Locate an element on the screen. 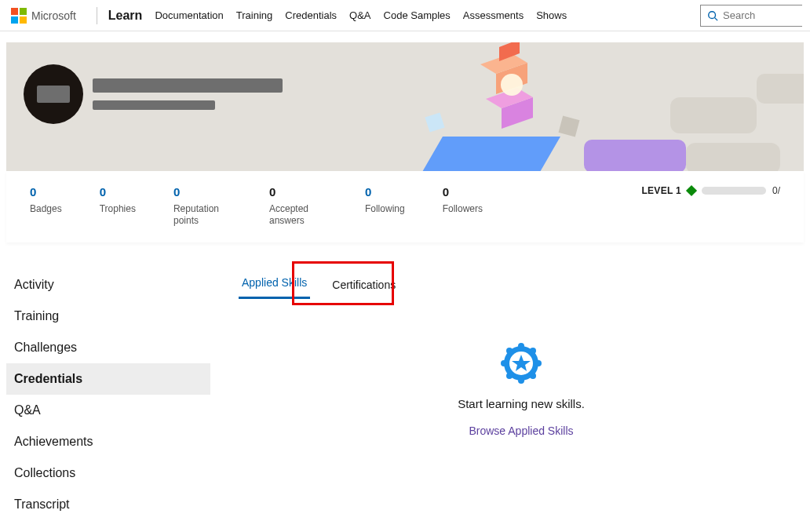 Image resolution: width=810 pixels, height=532 pixels. stat-label: Trophies is located at coordinates (118, 209).